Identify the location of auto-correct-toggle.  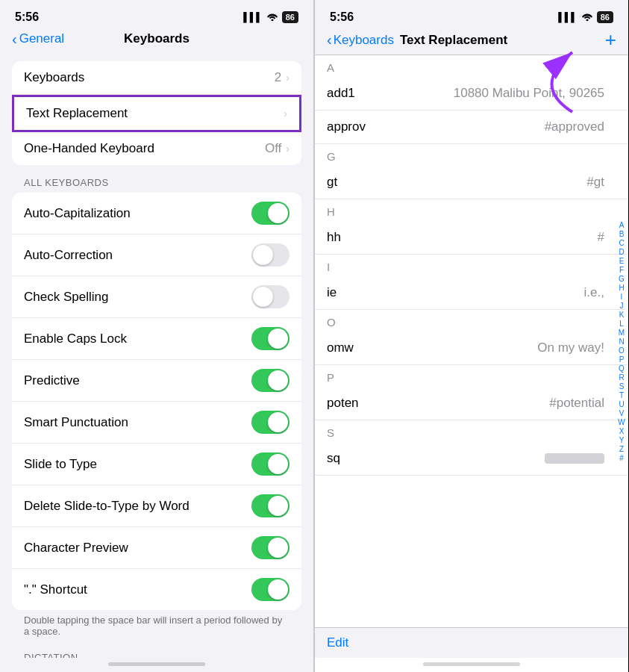
(270, 255).